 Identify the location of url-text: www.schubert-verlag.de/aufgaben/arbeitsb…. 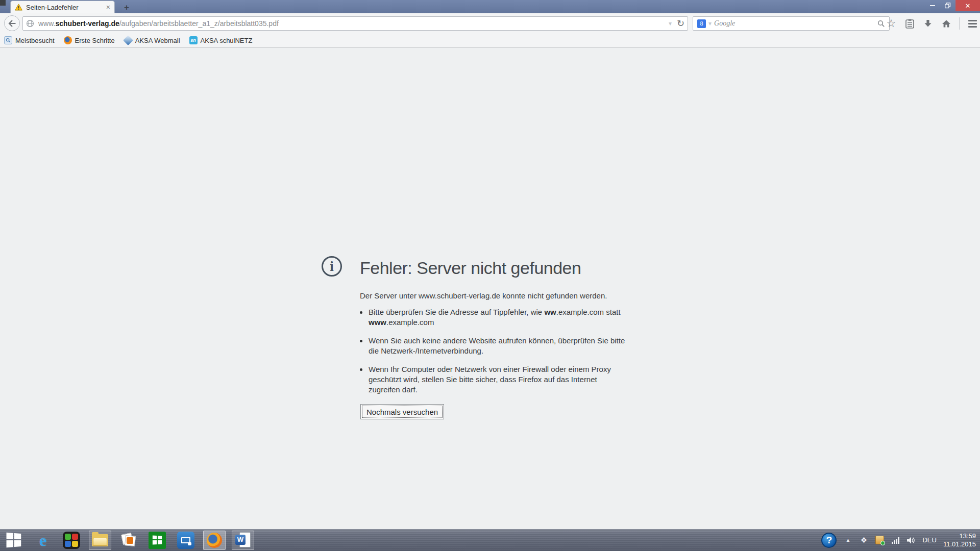
(353, 23).